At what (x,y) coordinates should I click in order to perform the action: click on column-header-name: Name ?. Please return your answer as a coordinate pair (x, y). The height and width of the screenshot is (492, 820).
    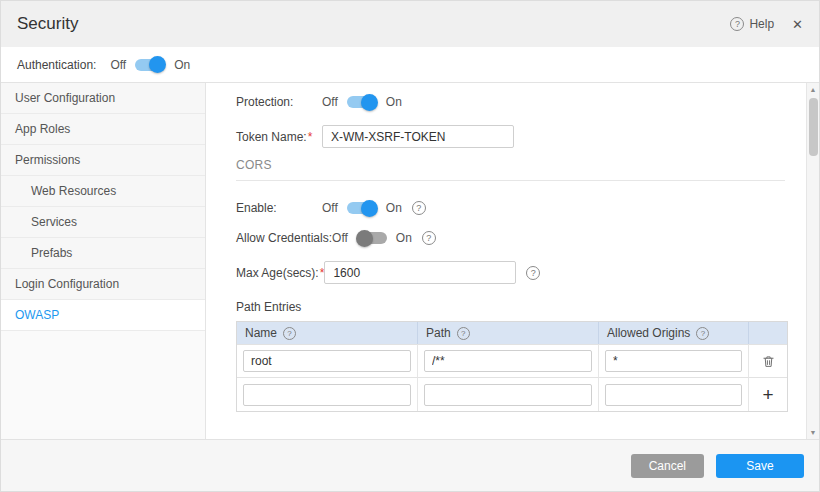
    Looking at the image, I should click on (328, 333).